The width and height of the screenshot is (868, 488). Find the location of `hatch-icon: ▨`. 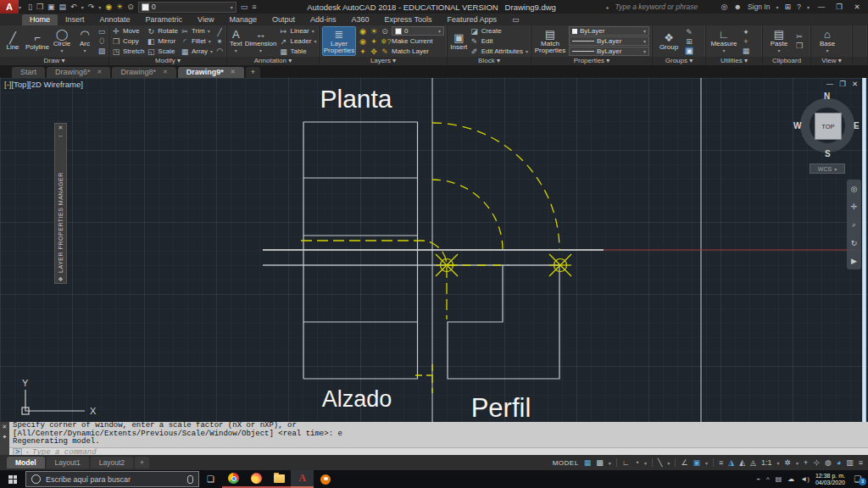

hatch-icon: ▨ is located at coordinates (102, 51).